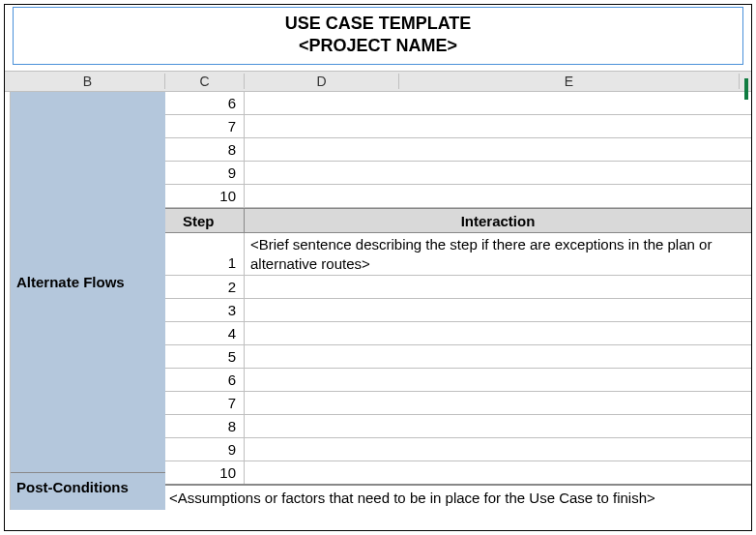 The image size is (756, 535). What do you see at coordinates (205, 310) in the screenshot?
I see `alt-step-number: 3` at bounding box center [205, 310].